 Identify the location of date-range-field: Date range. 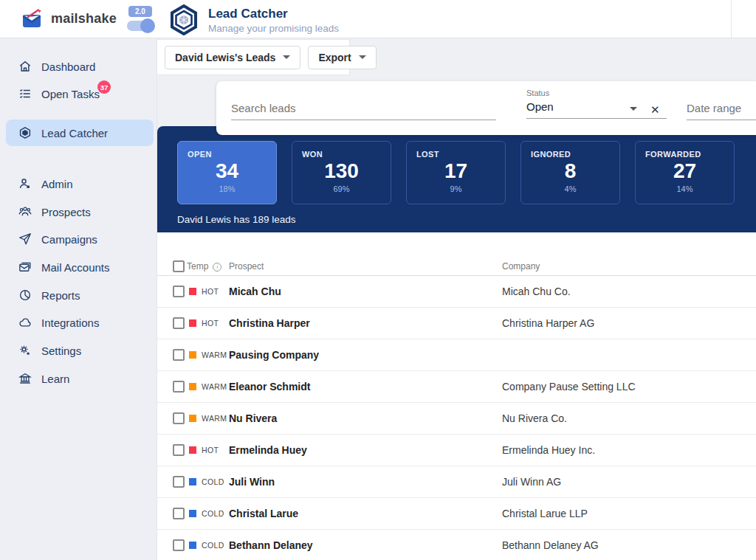
(721, 111).